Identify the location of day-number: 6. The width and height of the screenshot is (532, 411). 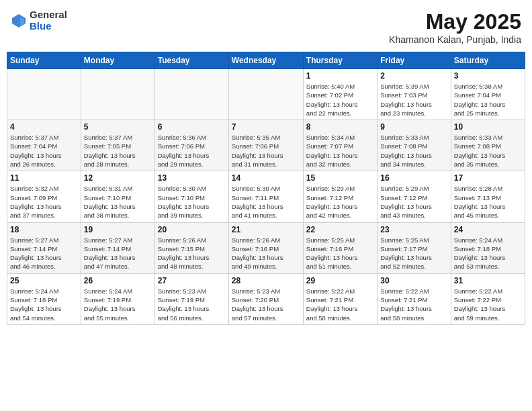
(192, 127).